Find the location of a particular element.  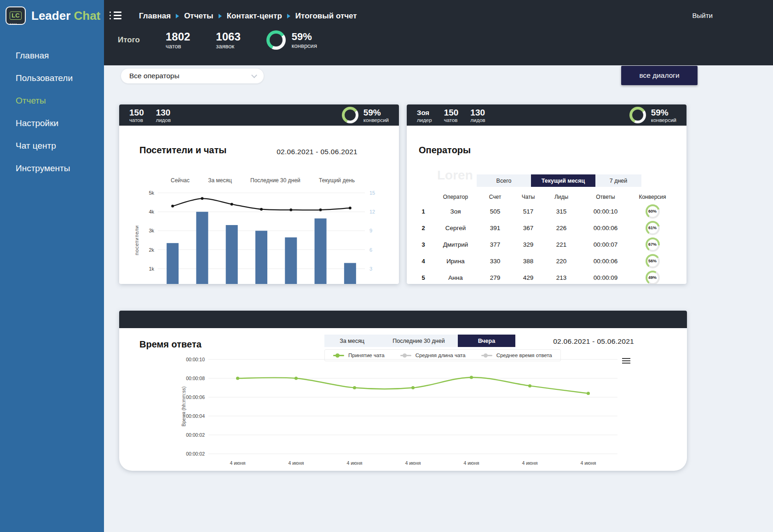

sidebar-menu: ГлавнаяПользователиОтчетыНастройкиЧат це… is located at coordinates (52, 112).